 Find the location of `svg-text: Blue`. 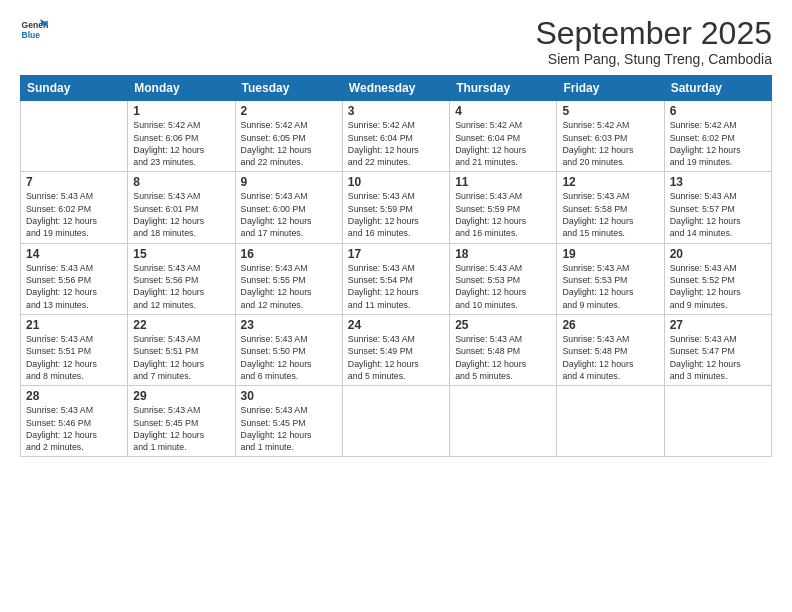

svg-text: Blue is located at coordinates (32, 35).